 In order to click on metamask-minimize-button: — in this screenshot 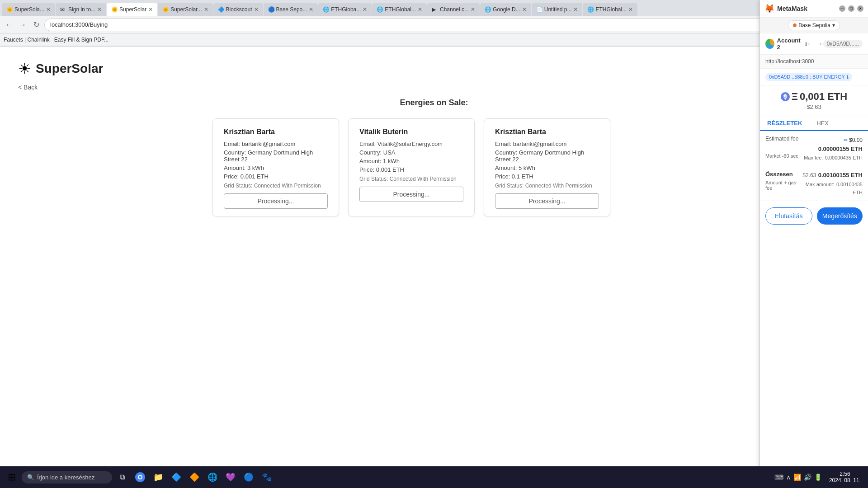, I will do `click(842, 9)`.